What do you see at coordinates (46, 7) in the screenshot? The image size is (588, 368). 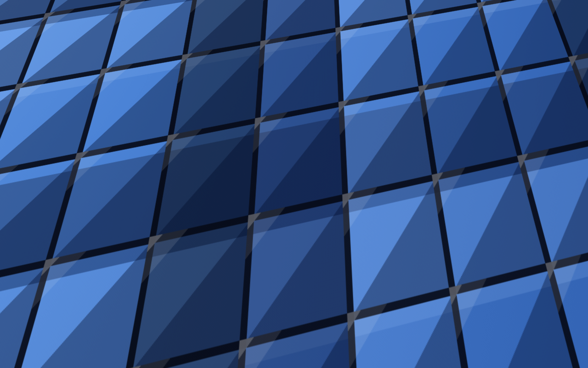 I see `file-manager-icon` at bounding box center [46, 7].